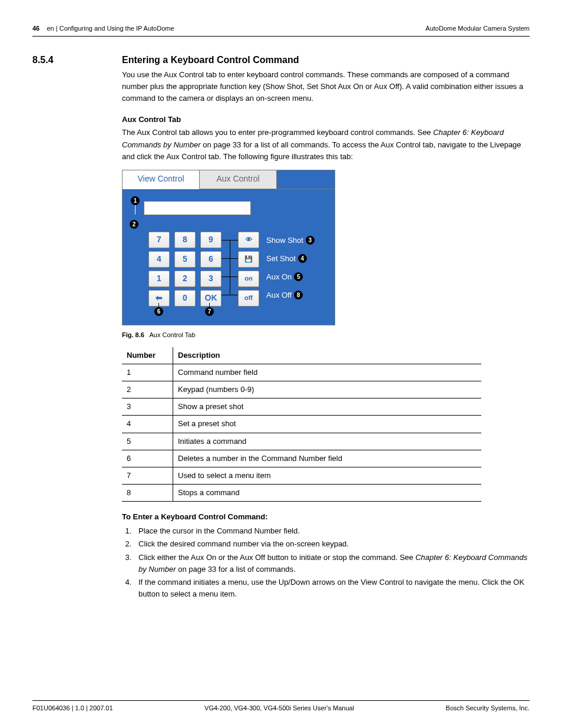 The width and height of the screenshot is (562, 728). What do you see at coordinates (147, 356) in the screenshot?
I see `table-header-number: Number` at bounding box center [147, 356].